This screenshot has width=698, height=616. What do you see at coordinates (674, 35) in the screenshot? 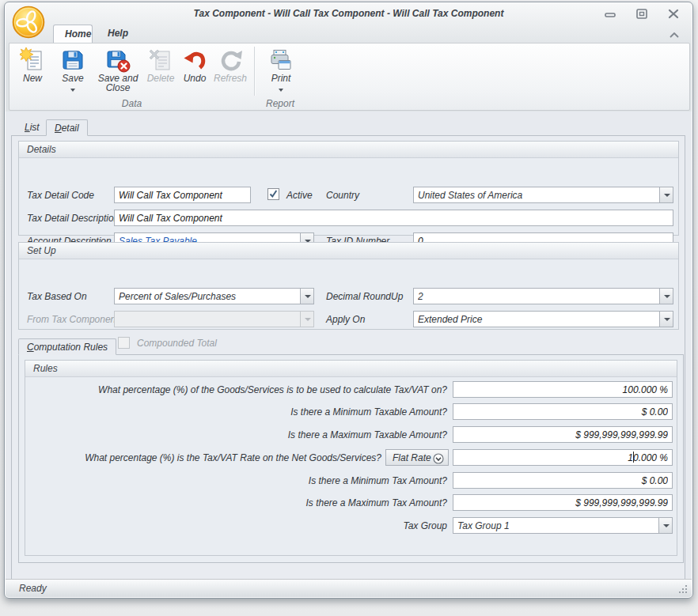
I see `chevron-up-icon` at bounding box center [674, 35].